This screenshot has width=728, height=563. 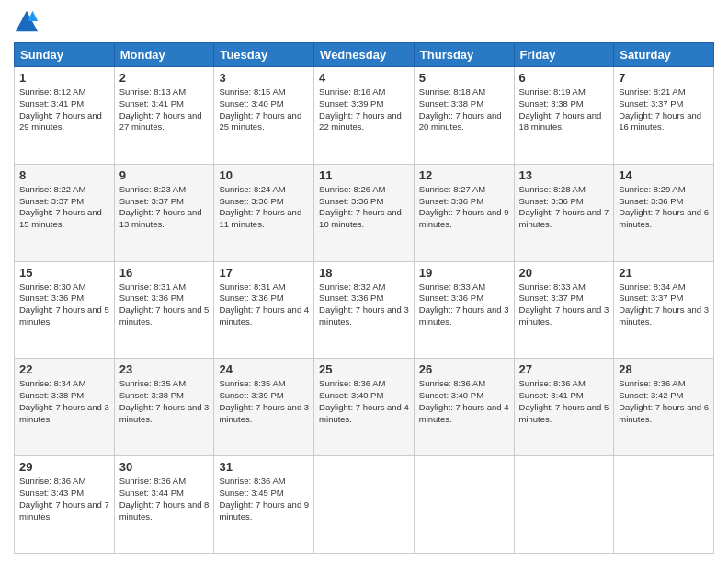 What do you see at coordinates (164, 408) in the screenshot?
I see `calendar-cell: 23Sunrise: 8:35 AMSunset: 3:38 PMDayligh…` at bounding box center [164, 408].